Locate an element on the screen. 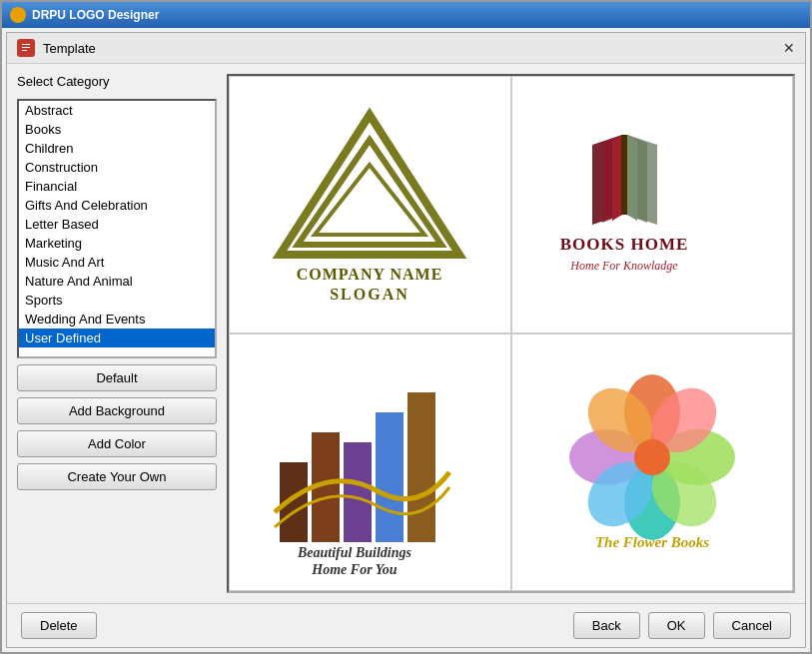  svg-text: Home For You is located at coordinates (356, 569).